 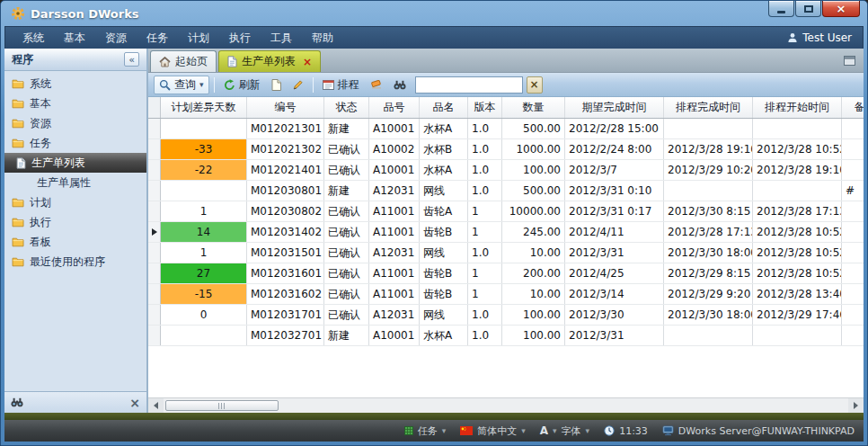 What do you see at coordinates (485, 149) in the screenshot?
I see `grid-cell: 1.0` at bounding box center [485, 149].